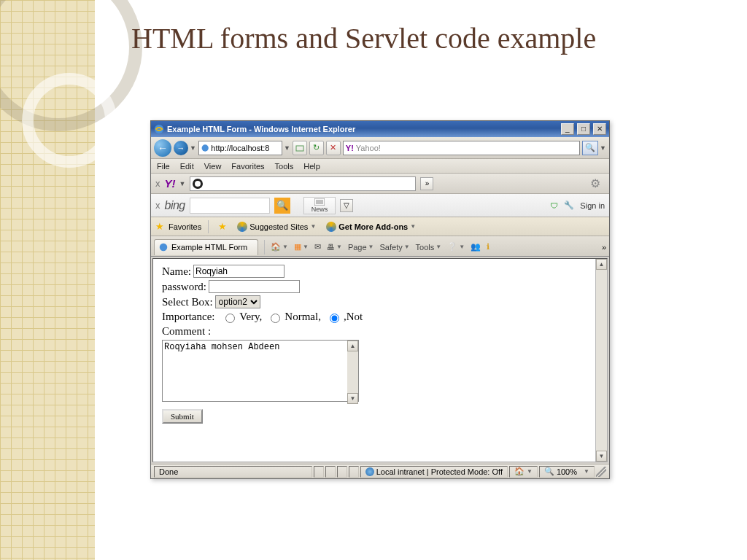 This screenshot has width=747, height=560. Describe the element at coordinates (334, 247) in the screenshot. I see `print-button: 🖶▼` at that location.